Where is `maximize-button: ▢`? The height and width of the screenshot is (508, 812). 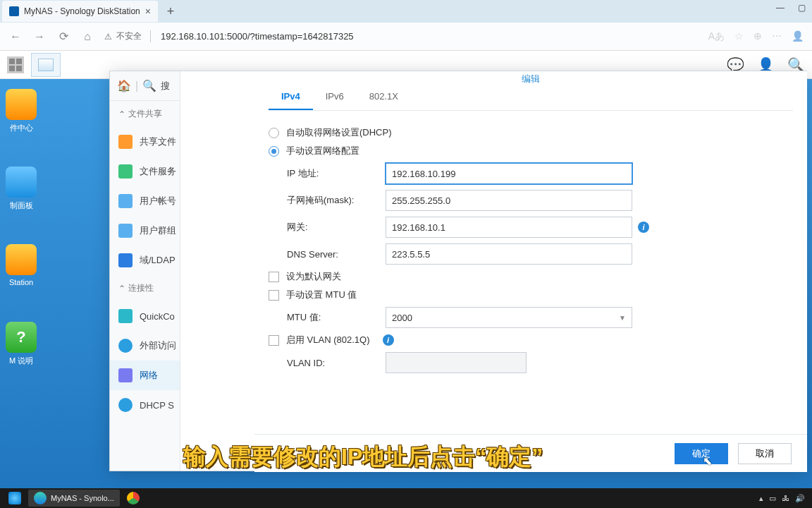
maximize-button: ▢ is located at coordinates (801, 8).